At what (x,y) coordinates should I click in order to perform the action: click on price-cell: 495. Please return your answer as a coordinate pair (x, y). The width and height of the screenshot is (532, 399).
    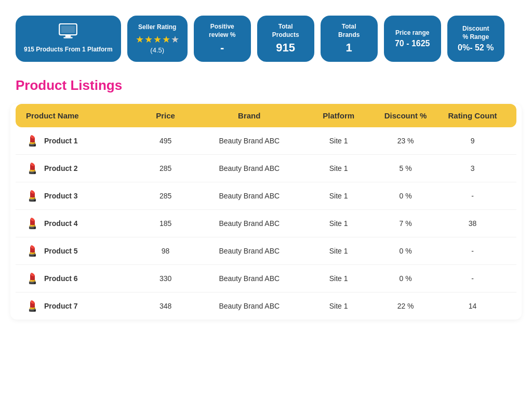
    Looking at the image, I should click on (165, 141).